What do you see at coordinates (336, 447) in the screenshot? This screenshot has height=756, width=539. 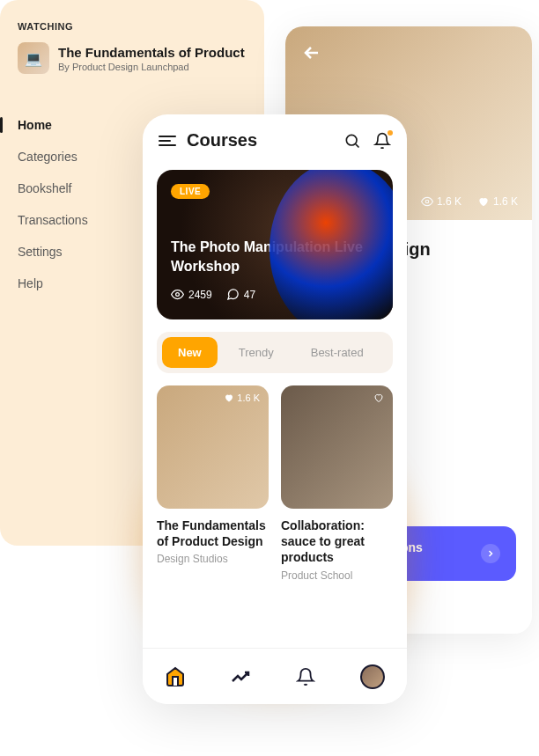 I see `course-thumbnail` at bounding box center [336, 447].